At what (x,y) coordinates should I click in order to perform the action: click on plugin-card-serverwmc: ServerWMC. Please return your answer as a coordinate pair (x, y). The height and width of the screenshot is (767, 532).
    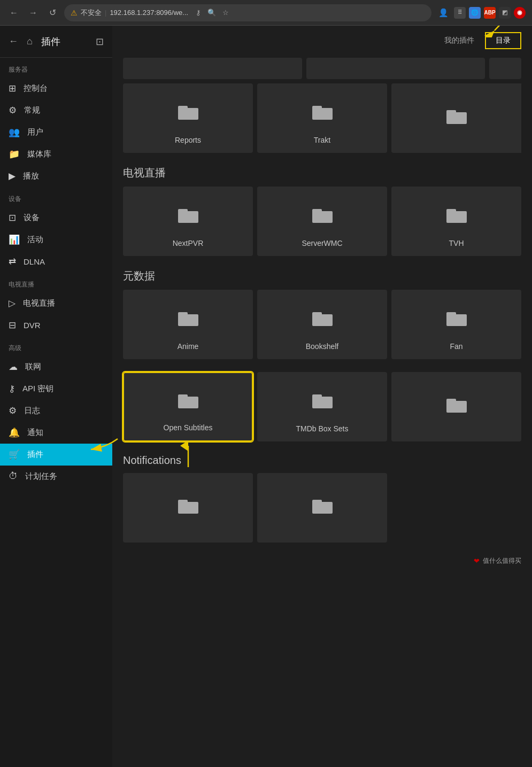
    Looking at the image, I should click on (322, 221).